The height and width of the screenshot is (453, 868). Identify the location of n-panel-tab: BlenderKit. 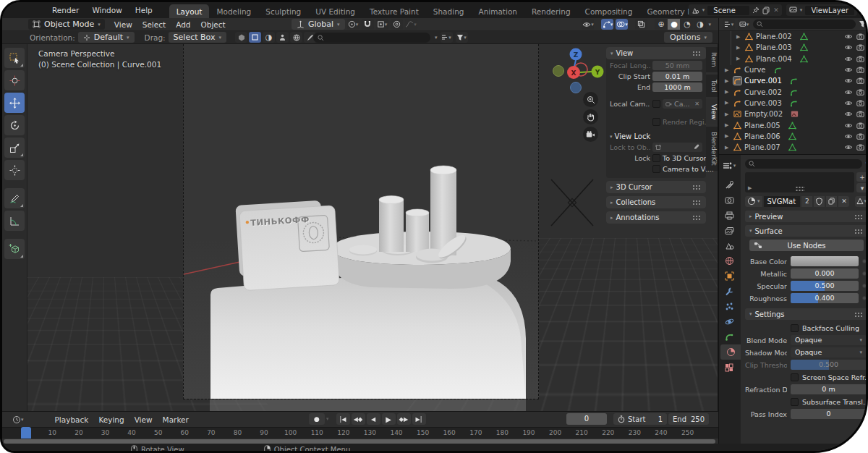
(712, 149).